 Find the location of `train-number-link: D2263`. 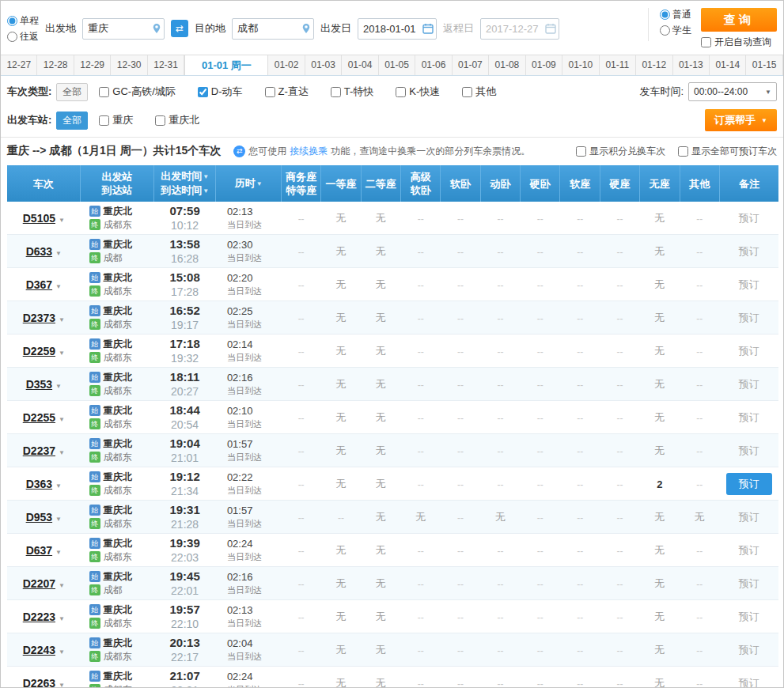

train-number-link: D2263 is located at coordinates (40, 682).